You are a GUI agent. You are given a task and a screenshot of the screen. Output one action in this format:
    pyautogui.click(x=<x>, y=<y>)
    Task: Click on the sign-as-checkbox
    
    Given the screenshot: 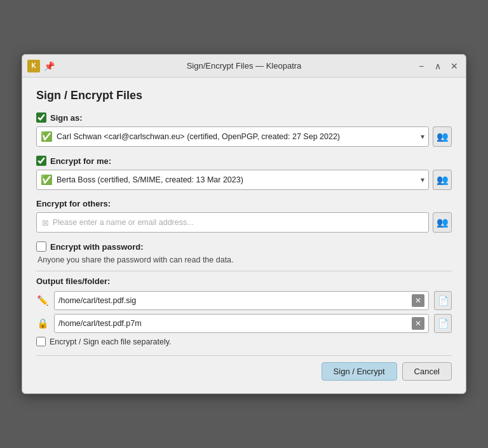 What is the action you would take?
    pyautogui.click(x=41, y=118)
    